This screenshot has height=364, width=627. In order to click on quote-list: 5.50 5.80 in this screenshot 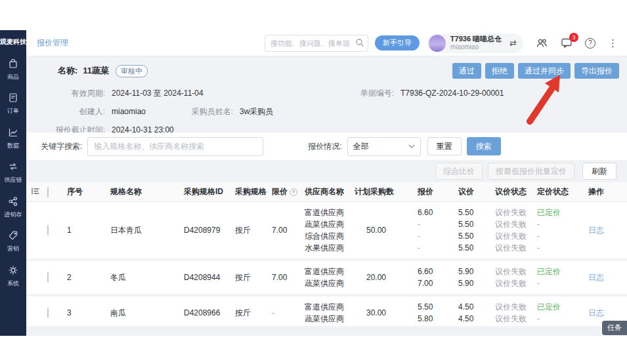, I will do `click(426, 313)`.